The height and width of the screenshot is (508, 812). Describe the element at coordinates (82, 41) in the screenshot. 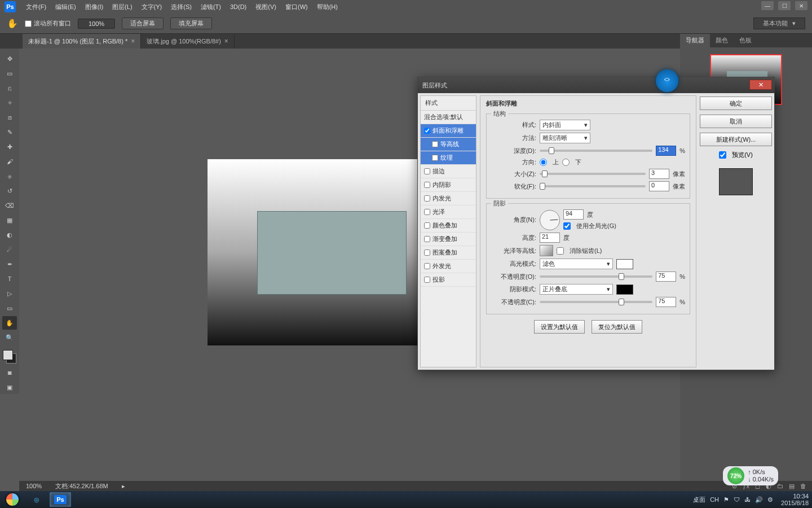

I see `document-tab-1: 未标题-1 @ 100% (图层 1, RGB/8) *×` at that location.